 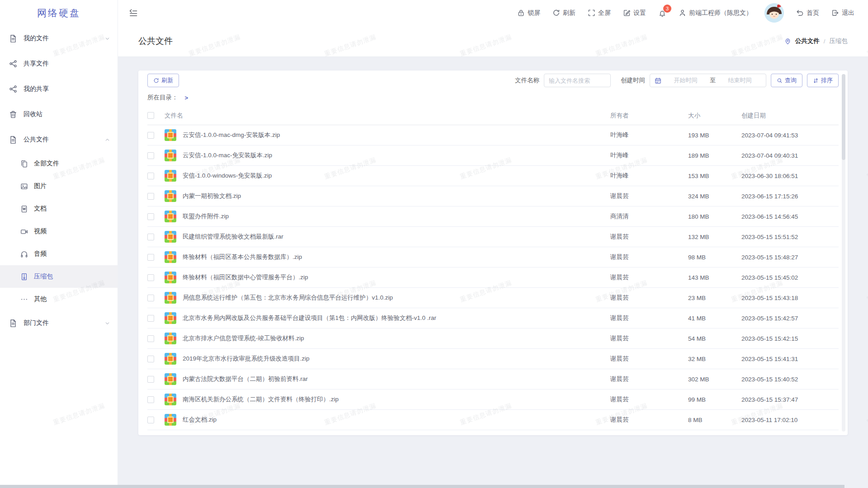 I want to click on table-row: 安信-1.0.0-windows-免安装版.zip叶海峰153 MB2023-0…, so click(x=493, y=176).